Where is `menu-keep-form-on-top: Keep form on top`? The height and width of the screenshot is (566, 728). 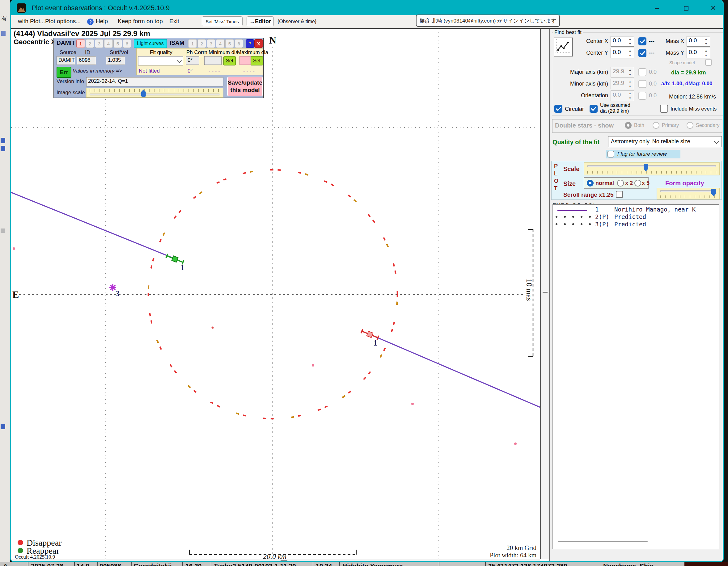 menu-keep-form-on-top: Keep form on top is located at coordinates (140, 21).